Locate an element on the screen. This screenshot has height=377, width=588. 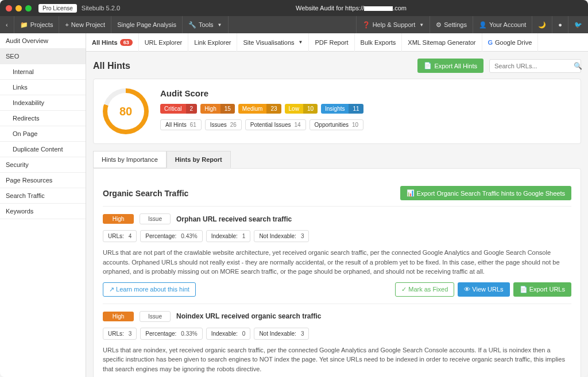
maximize-icon is located at coordinates (29, 8).